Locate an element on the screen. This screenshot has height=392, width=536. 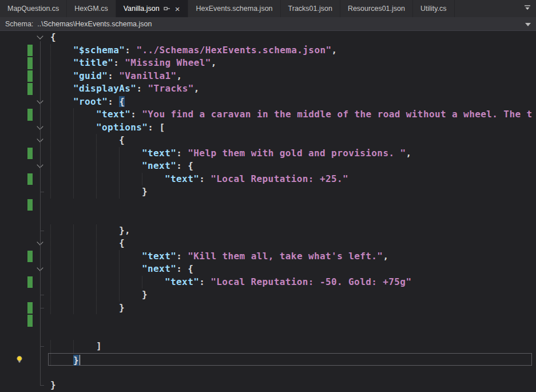
code-line: "text": "Kill them all, take what's left… is located at coordinates (268, 256).